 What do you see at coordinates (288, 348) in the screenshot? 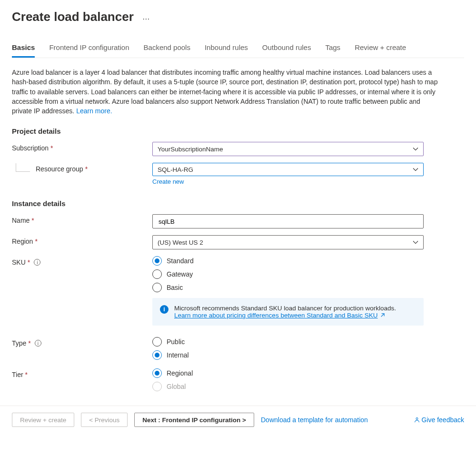
I see `type-radio-group: Public Internal` at bounding box center [288, 348].